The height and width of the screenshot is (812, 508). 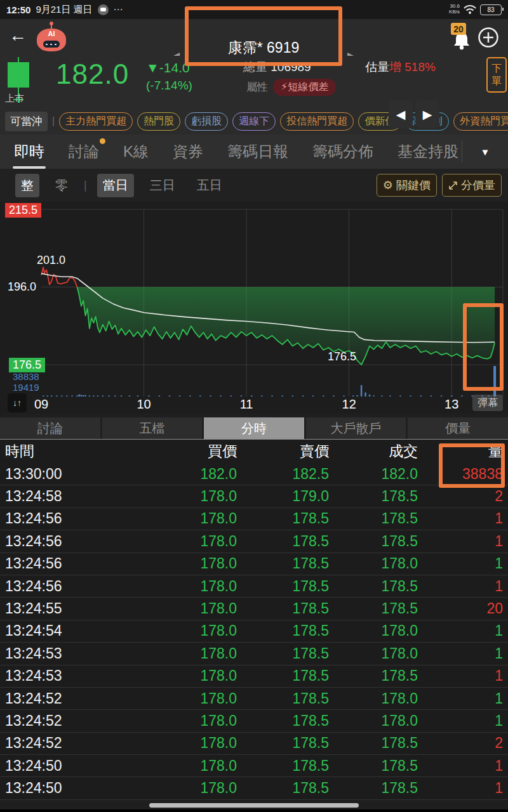 What do you see at coordinates (22, 287) in the screenshot?
I see `axis-ref-label: 196.0` at bounding box center [22, 287].